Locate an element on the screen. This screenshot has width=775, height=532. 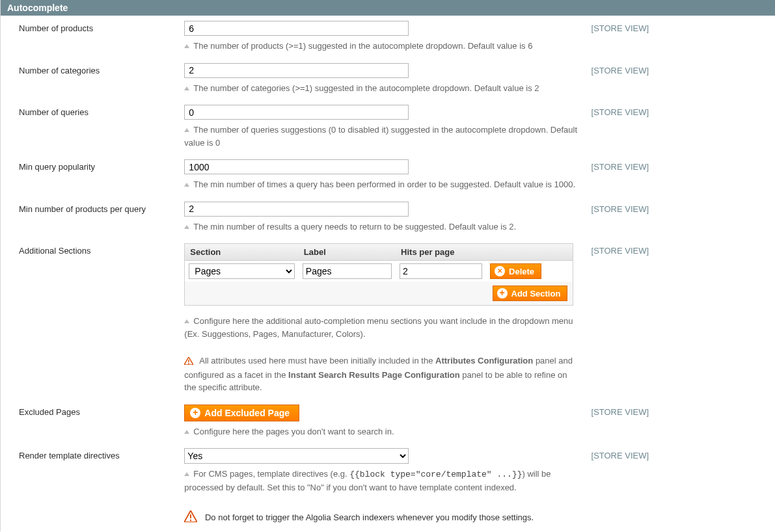
label-num-products: Number of products is located at coordinates (92, 36).